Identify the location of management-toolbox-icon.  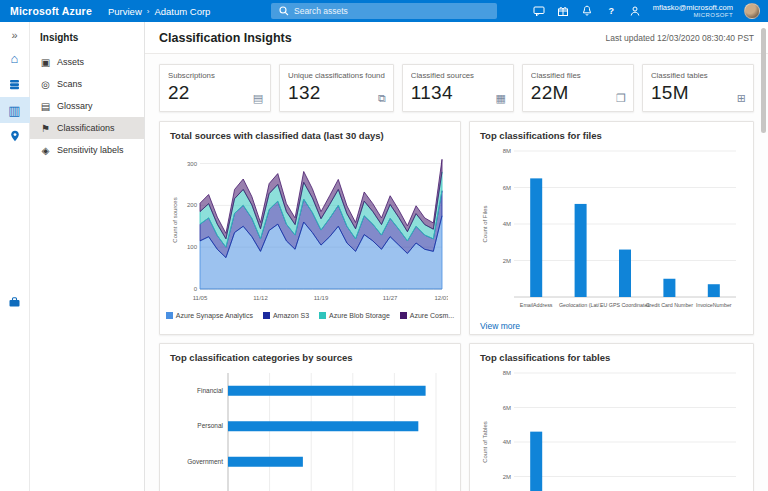
(15, 302).